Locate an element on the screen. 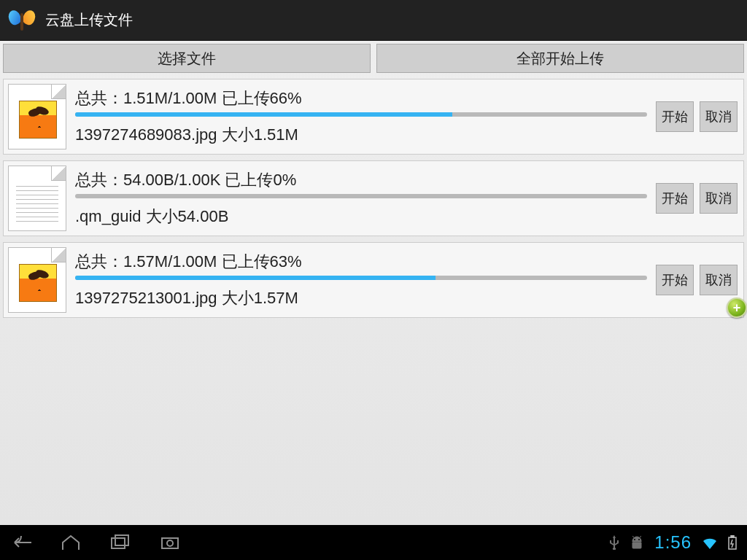 This screenshot has height=560, width=747. page-title: 云盘上传文件 is located at coordinates (89, 20).